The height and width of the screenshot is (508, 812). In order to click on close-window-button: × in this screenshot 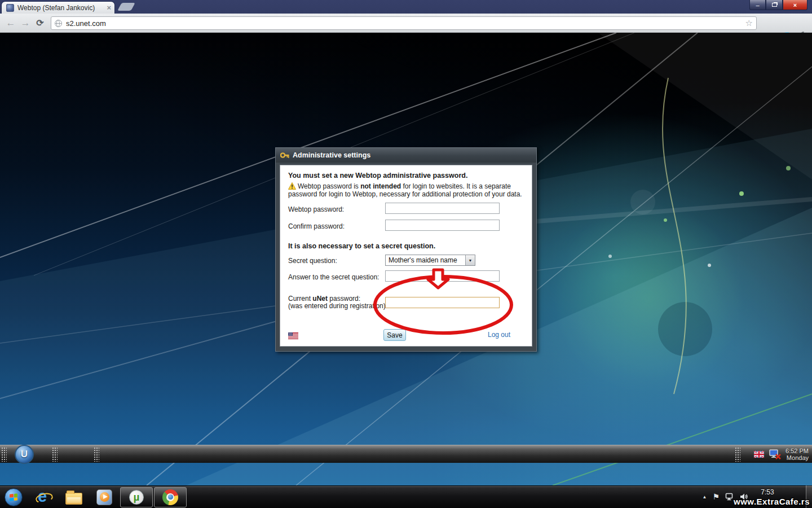, I will do `click(795, 5)`.